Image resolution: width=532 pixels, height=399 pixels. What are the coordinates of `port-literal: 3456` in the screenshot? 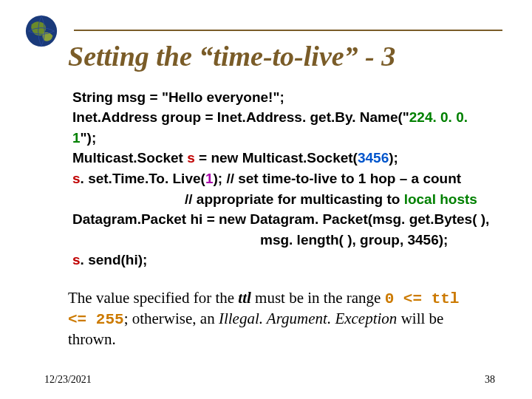 It's located at (373, 158).